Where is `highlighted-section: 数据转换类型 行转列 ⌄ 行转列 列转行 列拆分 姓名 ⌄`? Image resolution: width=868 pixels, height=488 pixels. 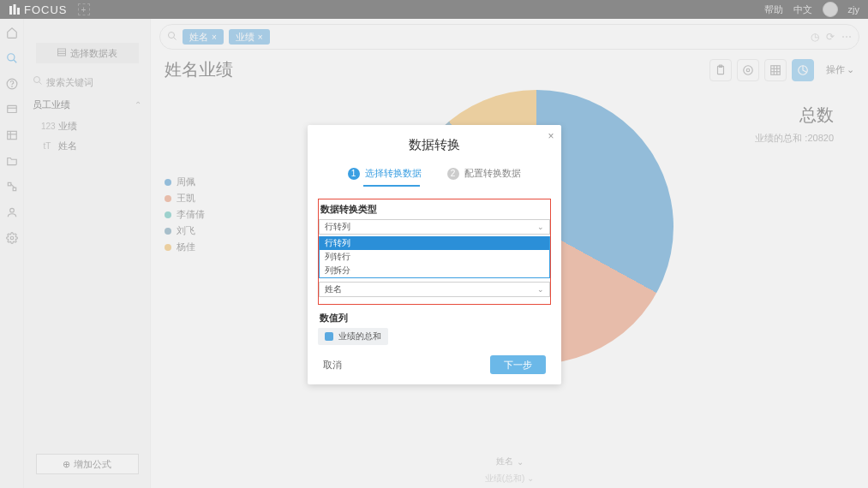
highlighted-section: 数据转换类型 行转列 ⌄ 行转列 列转行 列拆分 姓名 ⌄ is located at coordinates (434, 252).